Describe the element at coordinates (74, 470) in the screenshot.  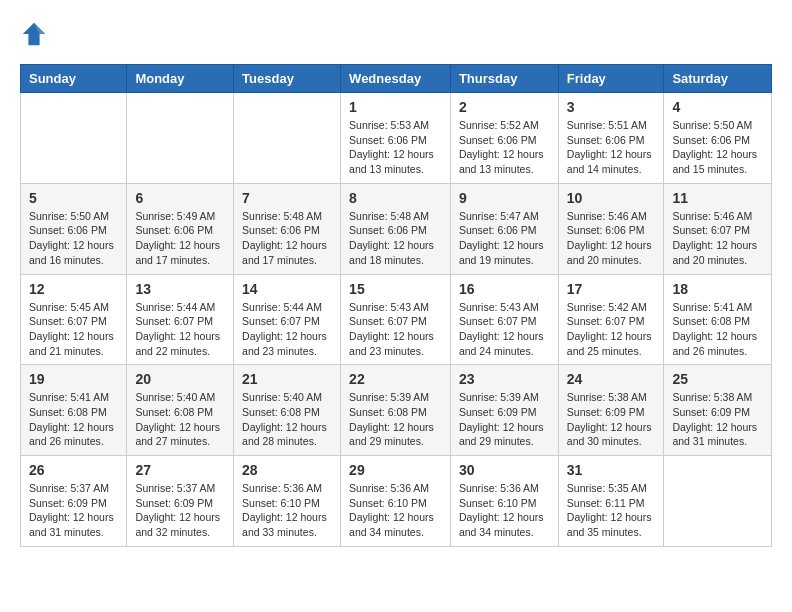
I see `day-number: 26` at that location.